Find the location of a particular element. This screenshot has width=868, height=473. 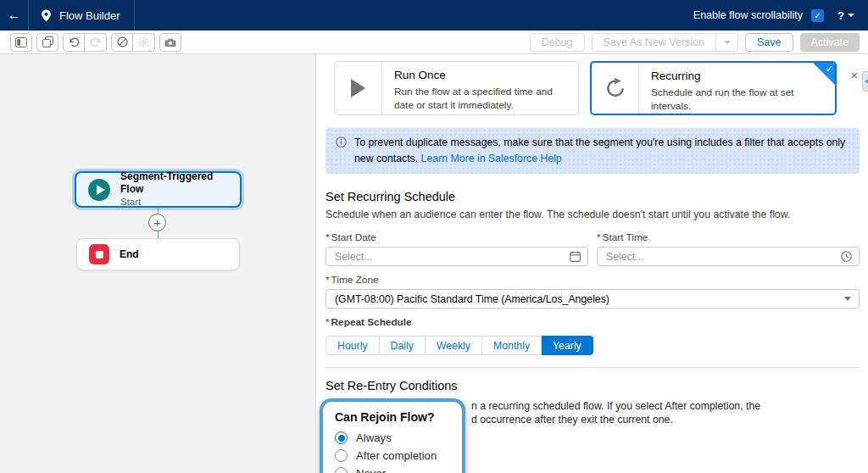

start-time-input is located at coordinates (728, 256).